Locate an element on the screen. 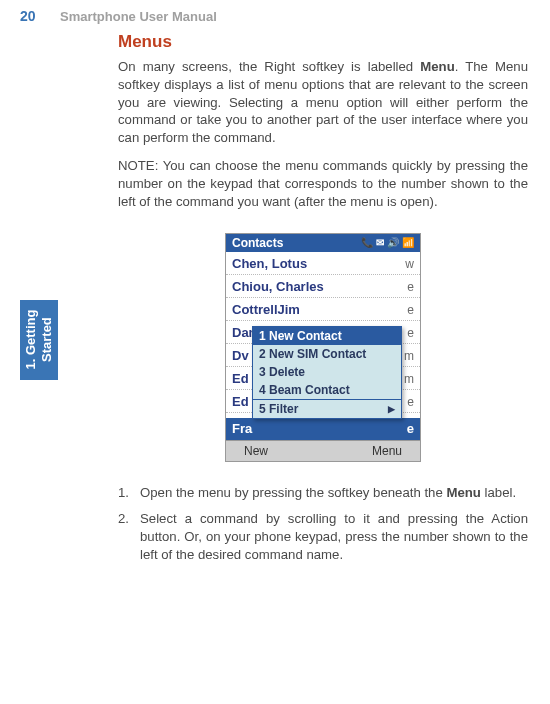 This screenshot has height=704, width=550. steps-list: 1. Open the menu by pressing the softkey… is located at coordinates (323, 524).